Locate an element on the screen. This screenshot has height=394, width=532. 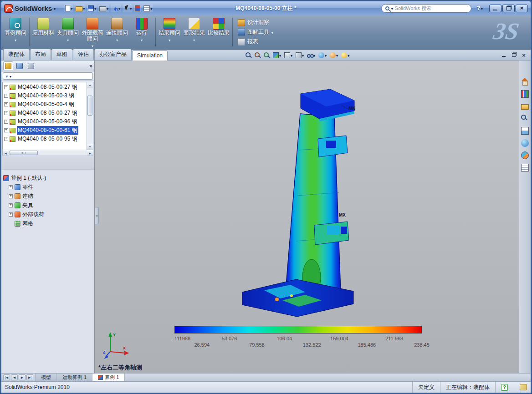
view-palette-icon is located at coordinates (525, 131).